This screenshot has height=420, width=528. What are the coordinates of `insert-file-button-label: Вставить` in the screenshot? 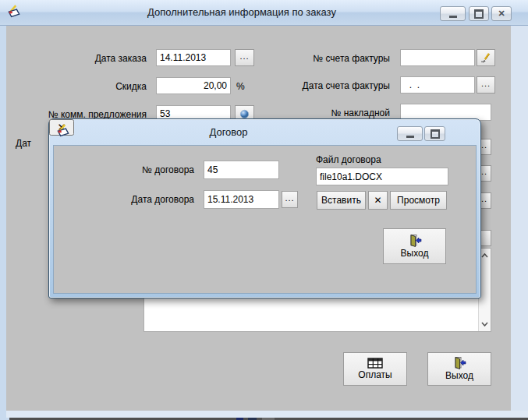 It's located at (342, 200).